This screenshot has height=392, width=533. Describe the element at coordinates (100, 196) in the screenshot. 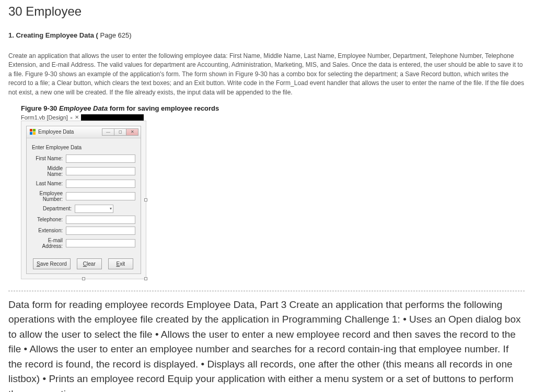

I see `input-employee-number` at that location.